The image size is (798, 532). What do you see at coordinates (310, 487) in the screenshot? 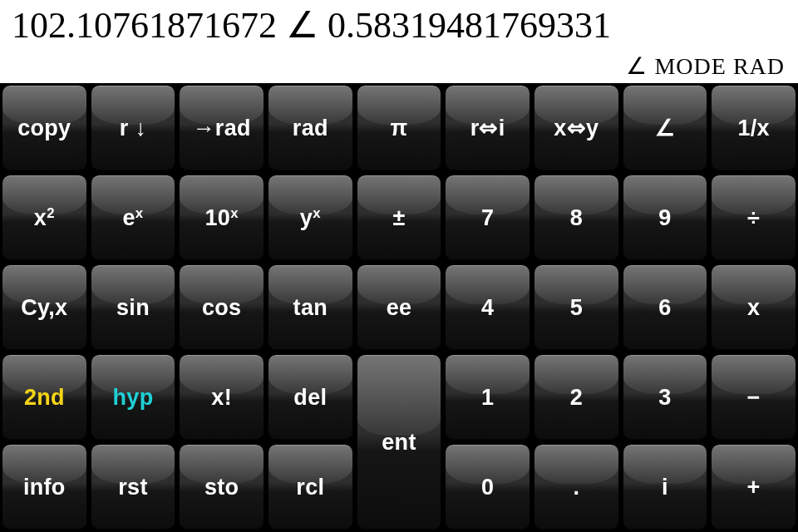
I see `key-label: rcl` at bounding box center [310, 487].